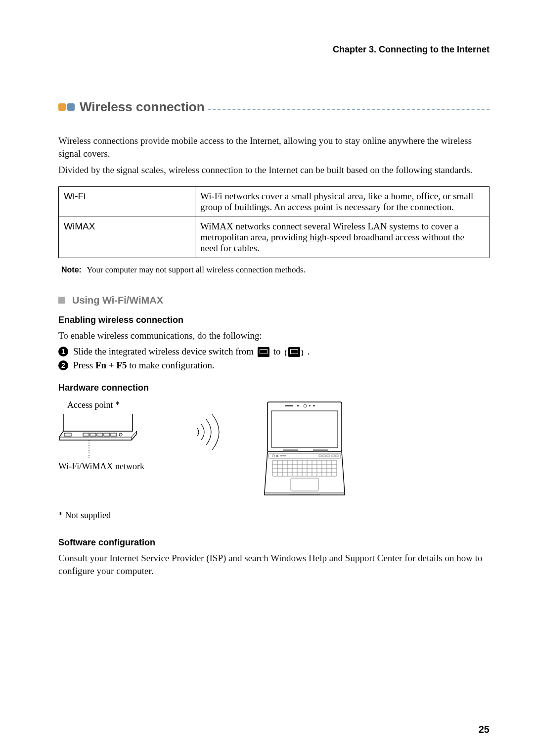  Describe the element at coordinates (109, 467) in the screenshot. I see `network-label: Wi-Fi/WiMAX network` at that location.